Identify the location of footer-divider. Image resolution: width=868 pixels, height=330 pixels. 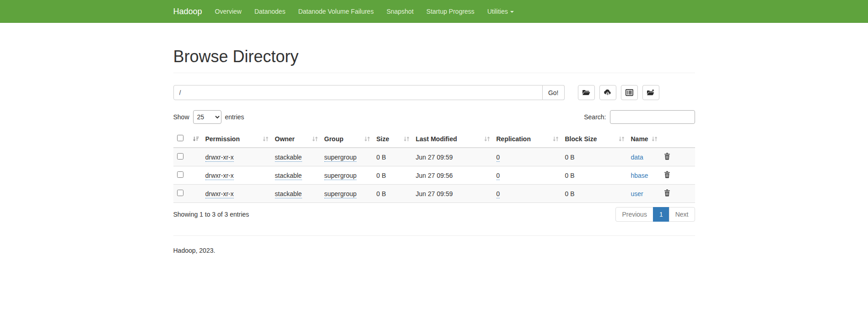
(434, 236).